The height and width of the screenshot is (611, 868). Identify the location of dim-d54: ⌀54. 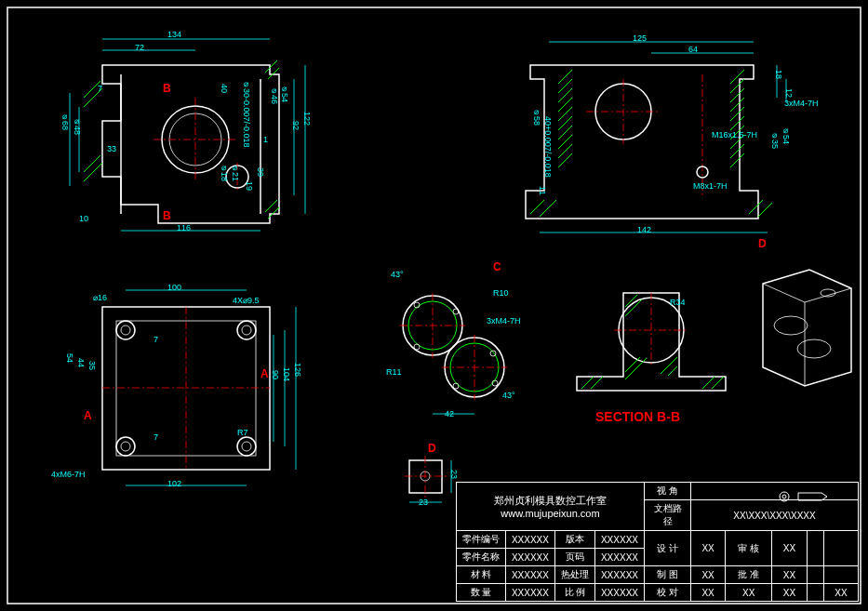
(285, 93).